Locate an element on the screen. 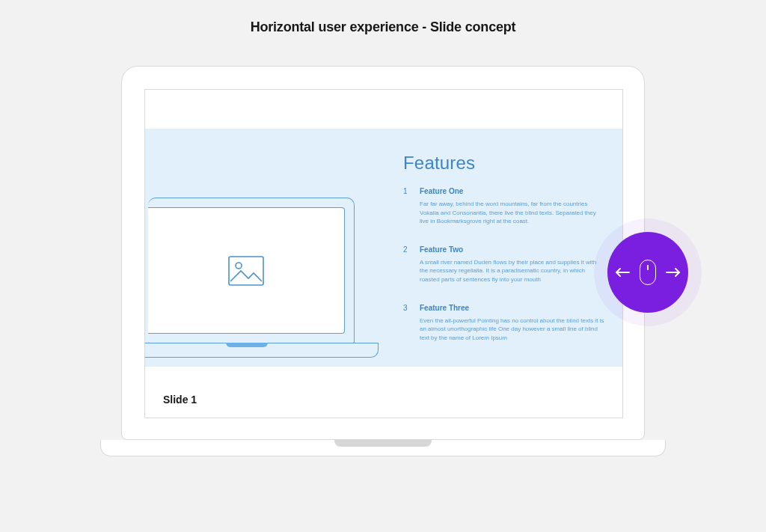 Image resolution: width=766 pixels, height=532 pixels. feature-number: 1 is located at coordinates (407, 207).